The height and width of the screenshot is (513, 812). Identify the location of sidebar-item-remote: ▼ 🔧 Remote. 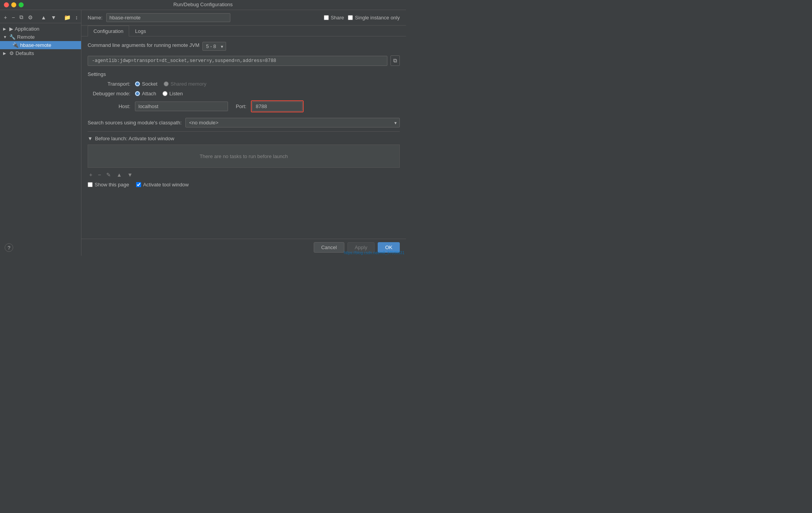
(40, 37).